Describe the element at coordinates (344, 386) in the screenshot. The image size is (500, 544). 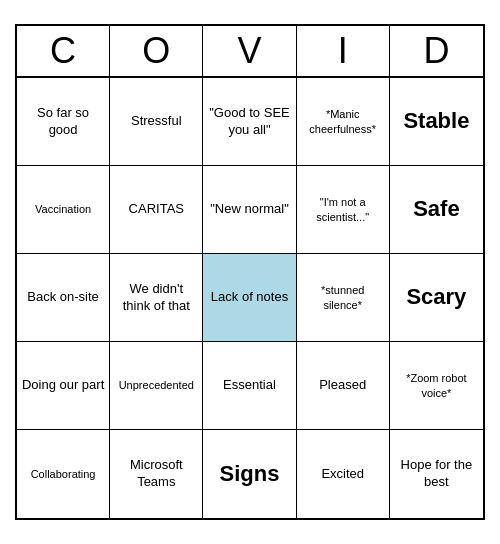
I see `bingo-cell: Pleased` at that location.